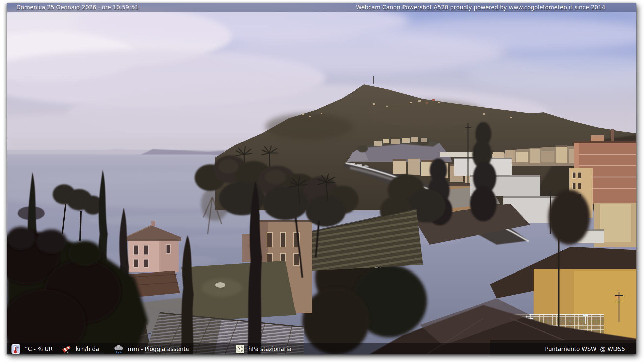 This screenshot has height=362, width=644. Describe the element at coordinates (32, 349) in the screenshot. I see `temperature-group: °C - % UR` at that location.